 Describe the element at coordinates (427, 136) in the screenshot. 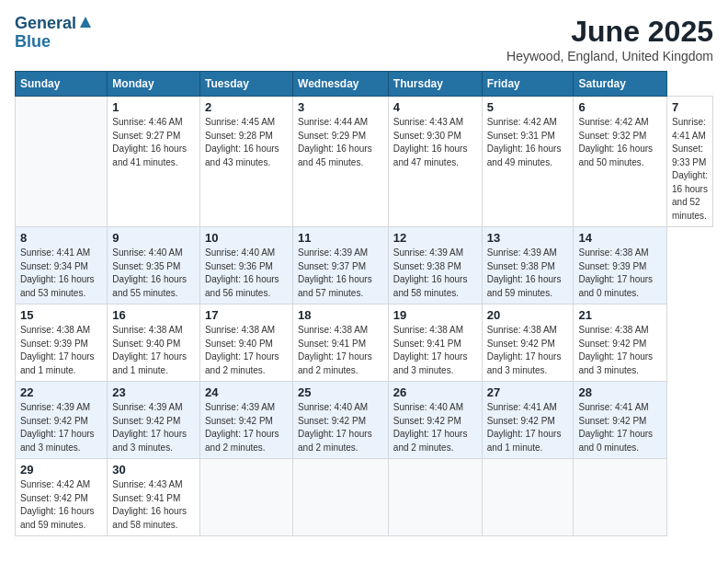

I see `sunset-label: Sunset: 9:30 PM` at that location.